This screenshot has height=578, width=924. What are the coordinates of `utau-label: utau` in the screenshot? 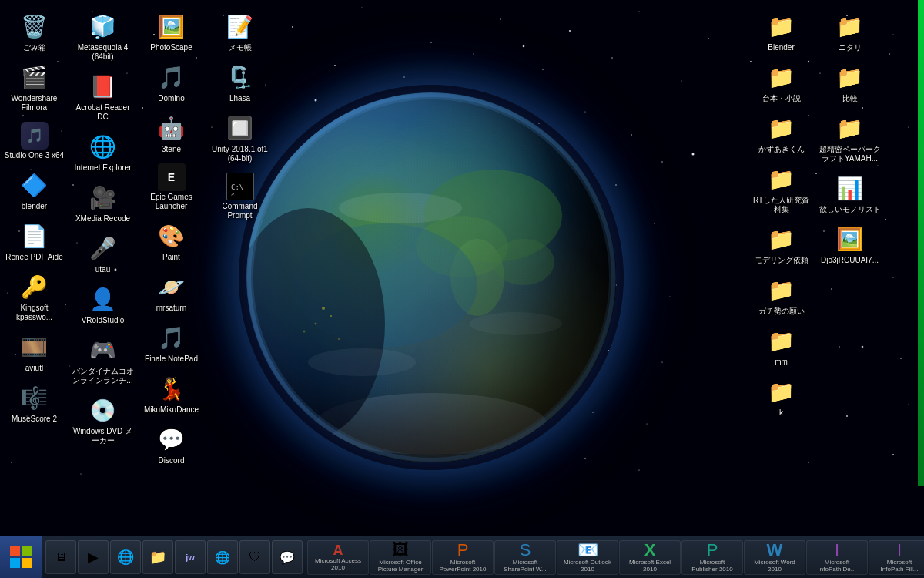 It's located at (103, 270).